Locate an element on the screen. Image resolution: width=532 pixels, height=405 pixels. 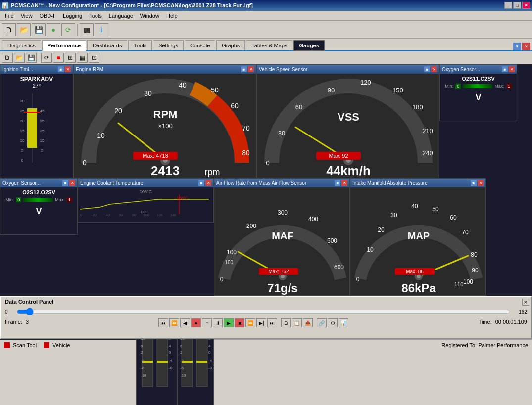
menu-obd2: OBD-II is located at coordinates (48, 16).